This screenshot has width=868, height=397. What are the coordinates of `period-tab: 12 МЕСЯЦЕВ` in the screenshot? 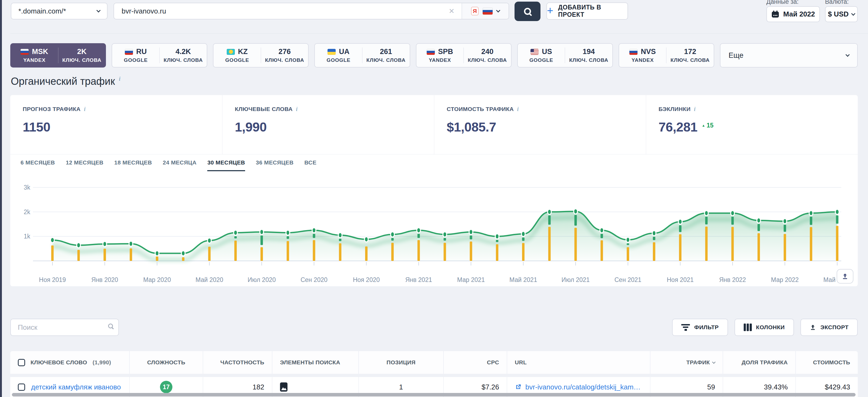 It's located at (84, 165).